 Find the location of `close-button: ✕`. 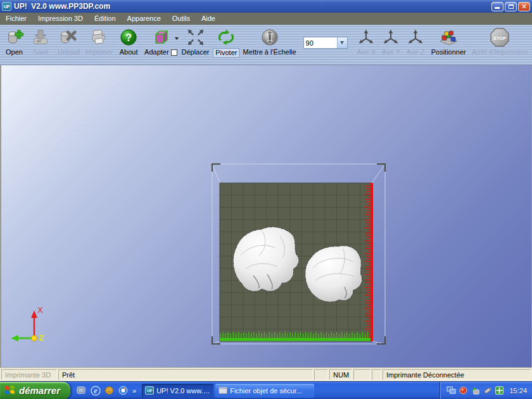

close-button: ✕ is located at coordinates (524, 6).